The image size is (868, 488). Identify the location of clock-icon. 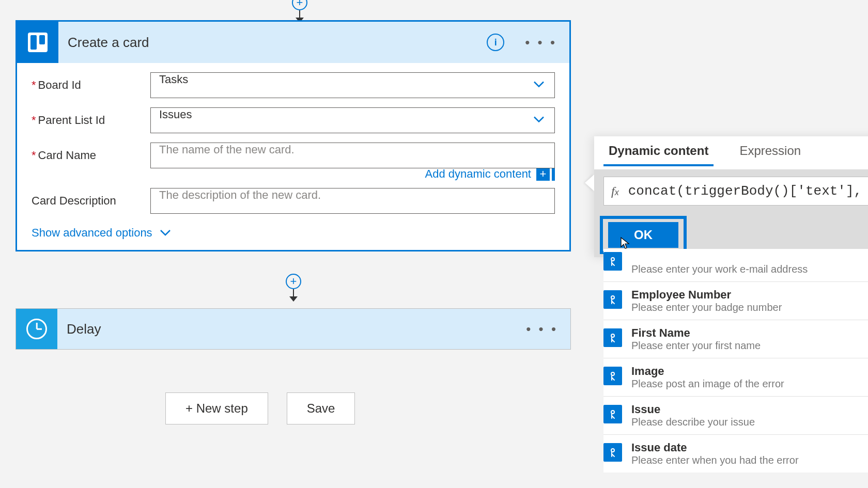
(37, 329).